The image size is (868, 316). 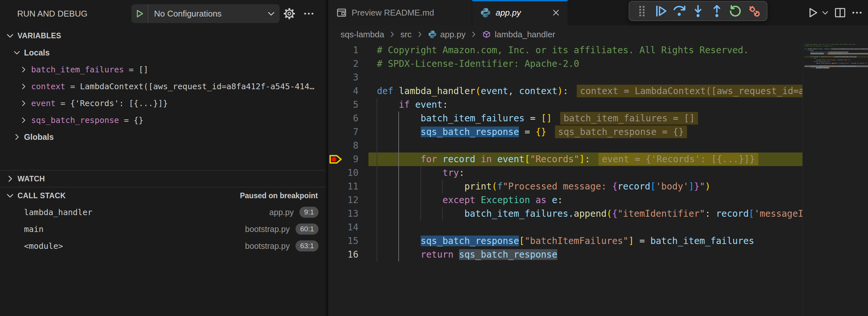 I want to click on frame-function-name: main, so click(x=34, y=229).